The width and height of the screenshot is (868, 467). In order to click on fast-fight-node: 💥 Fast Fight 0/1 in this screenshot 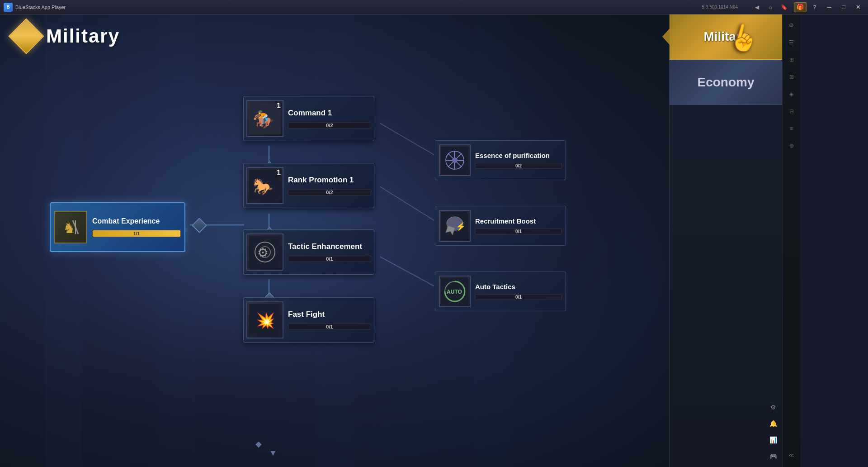, I will do `click(309, 320)`.